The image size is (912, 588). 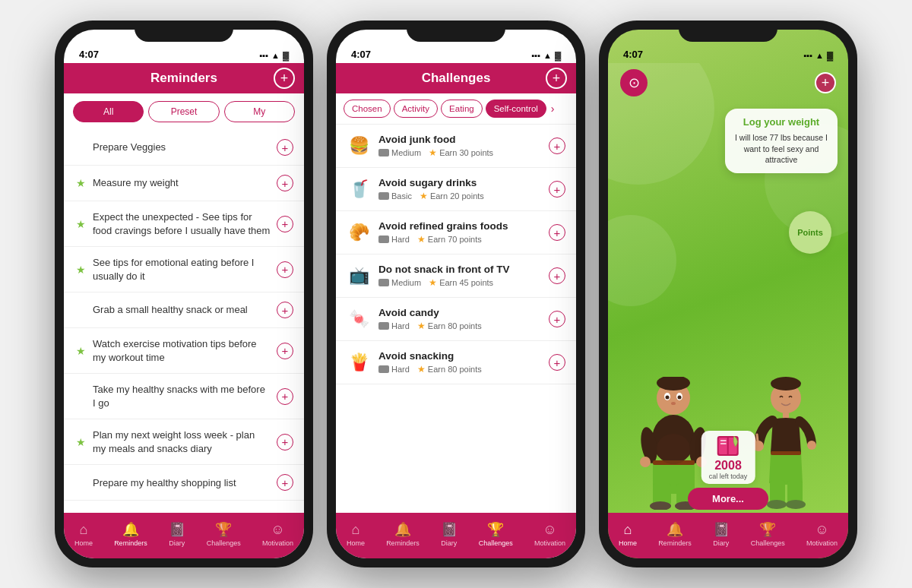 What do you see at coordinates (182, 183) in the screenshot?
I see `reminder-text: Measure my weight` at bounding box center [182, 183].